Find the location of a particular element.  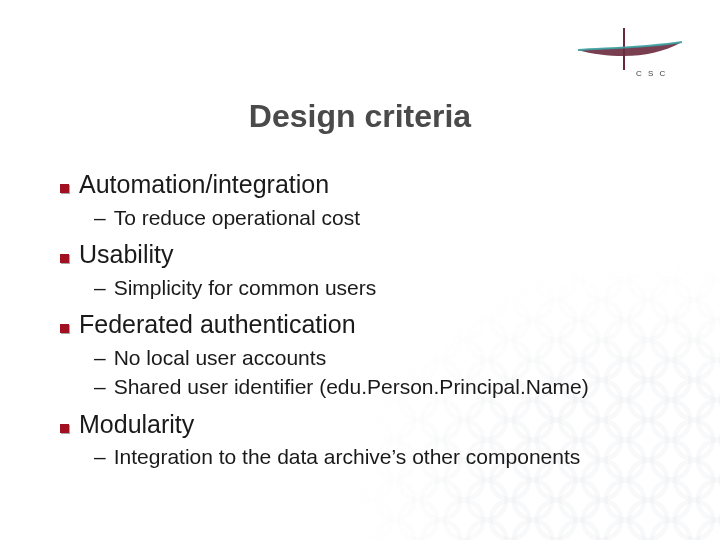

bullet-text: Usability is located at coordinates (126, 255).